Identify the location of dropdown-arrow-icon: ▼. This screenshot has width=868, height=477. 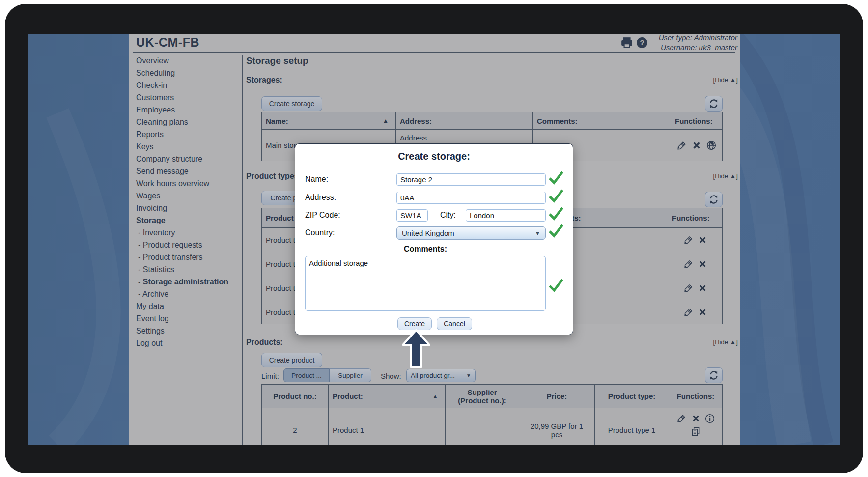
(537, 233).